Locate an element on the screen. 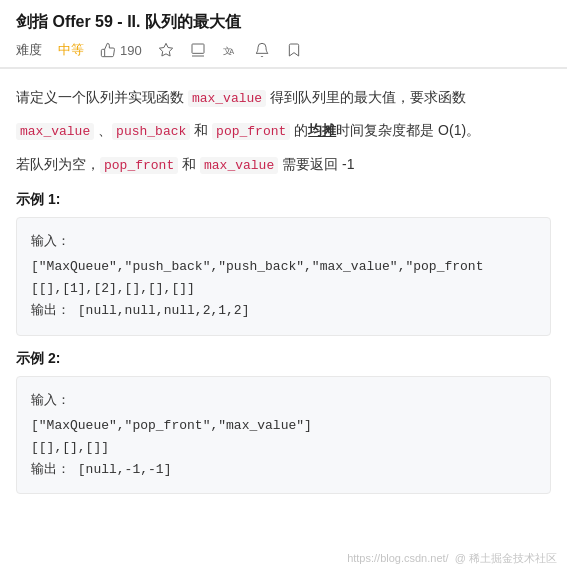 This screenshot has height=576, width=567. more-button is located at coordinates (294, 50).